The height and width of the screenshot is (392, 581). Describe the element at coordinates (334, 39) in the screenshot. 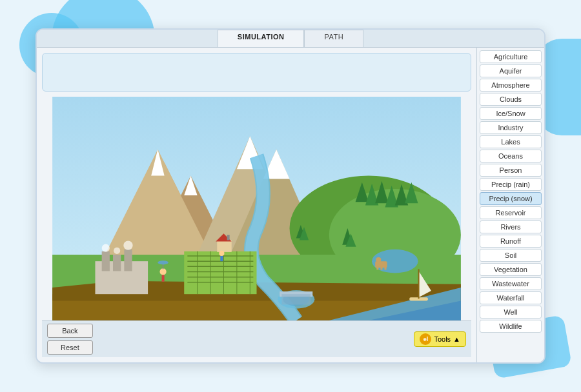

I see `tab-path: PATH` at that location.